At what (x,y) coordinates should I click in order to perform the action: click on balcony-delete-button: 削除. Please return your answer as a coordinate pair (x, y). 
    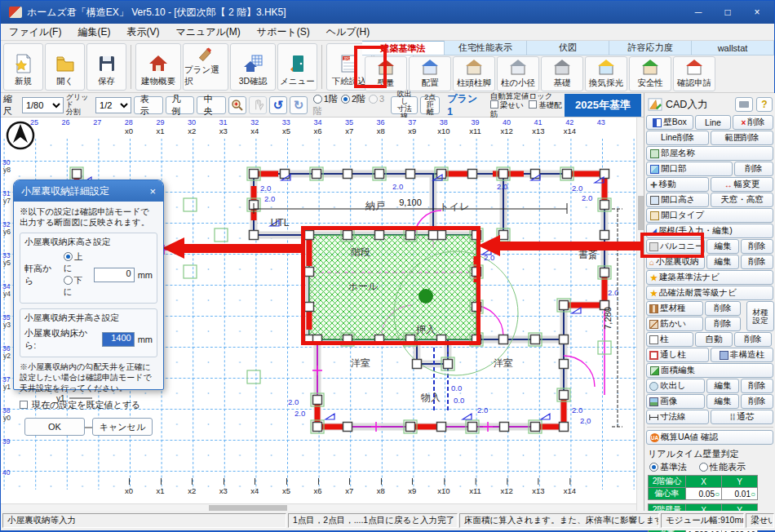
    Looking at the image, I should click on (757, 246).